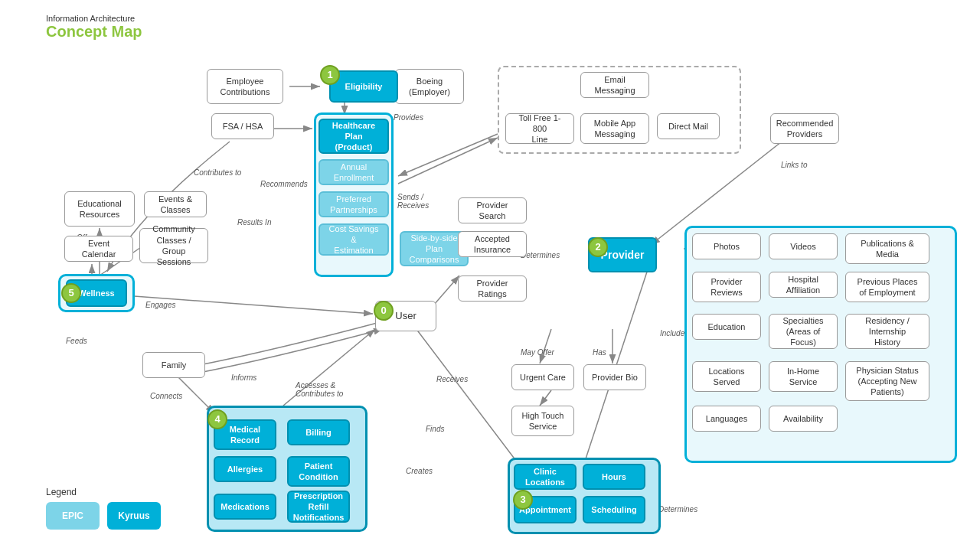 This screenshot has height=551, width=980. Describe the element at coordinates (537, 352) in the screenshot. I see `label-may-offer: May Offer` at that location.